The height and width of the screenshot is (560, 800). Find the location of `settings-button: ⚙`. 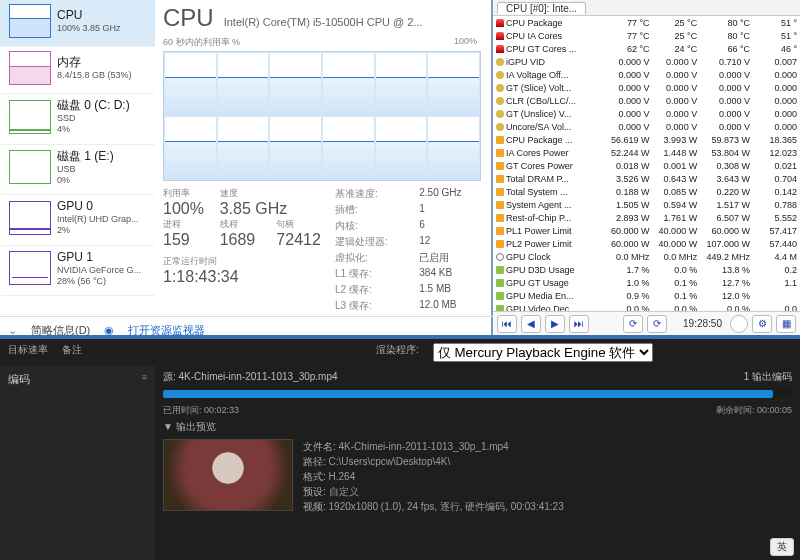

settings-button: ⚙ is located at coordinates (762, 324).